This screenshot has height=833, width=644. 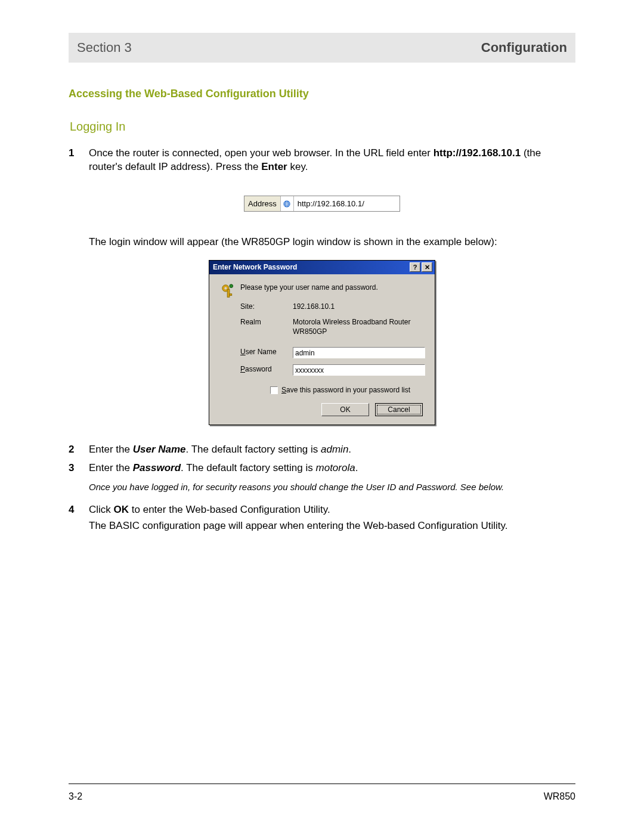 What do you see at coordinates (359, 306) in the screenshot?
I see `site-value: 192.168.10.1` at bounding box center [359, 306].